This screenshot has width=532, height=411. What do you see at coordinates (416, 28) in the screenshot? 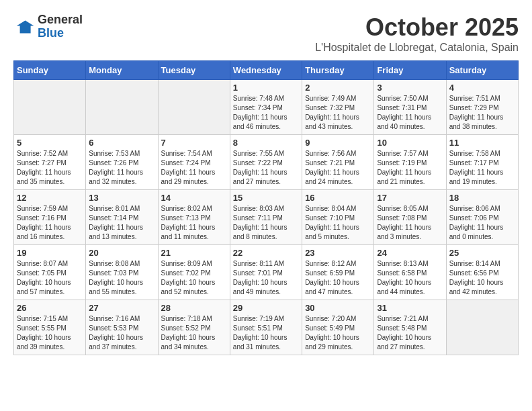
I see `month-title: October 2025` at bounding box center [416, 28].